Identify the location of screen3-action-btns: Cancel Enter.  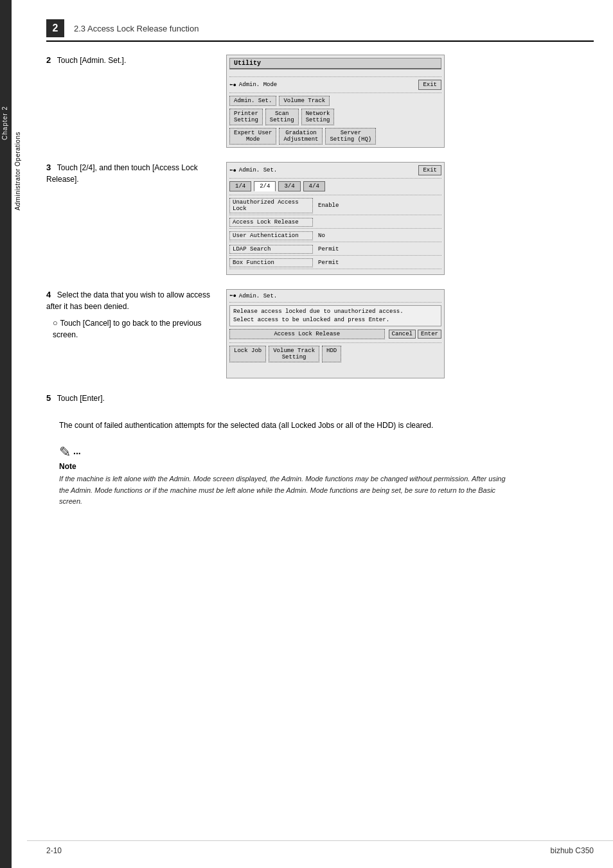
(415, 334).